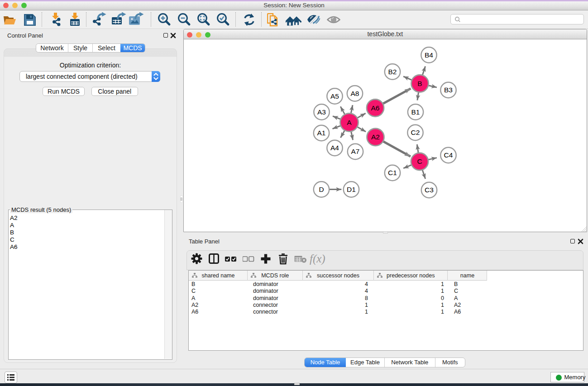 The height and width of the screenshot is (386, 588). Describe the element at coordinates (392, 173) in the screenshot. I see `svg-text: C1` at that location.